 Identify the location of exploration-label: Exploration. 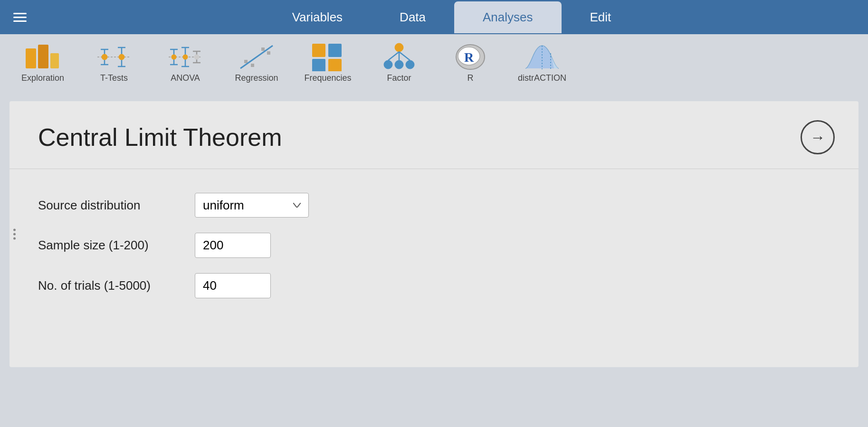
(43, 78).